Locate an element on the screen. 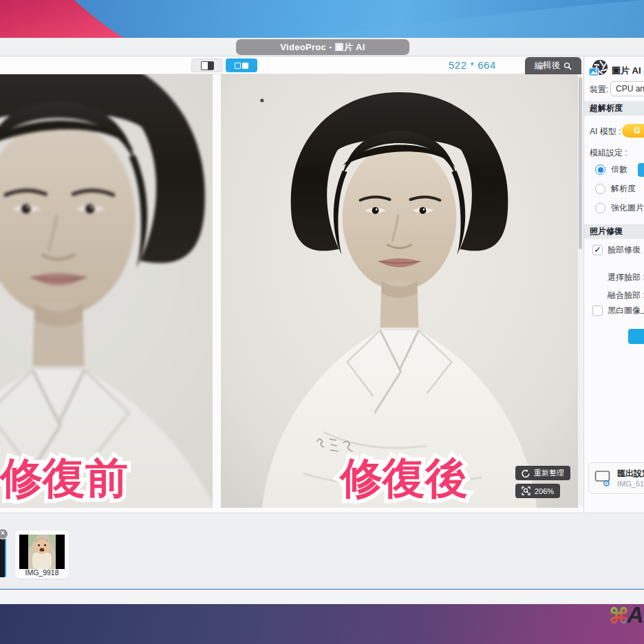 This screenshot has width=644, height=644. desktop-wallpaper-top is located at coordinates (322, 19).